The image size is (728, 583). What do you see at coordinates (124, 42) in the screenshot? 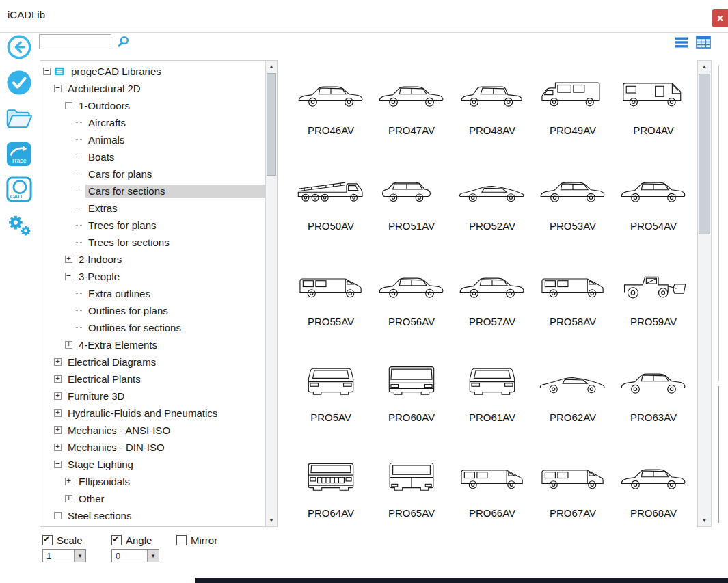
I see `search-button` at bounding box center [124, 42].